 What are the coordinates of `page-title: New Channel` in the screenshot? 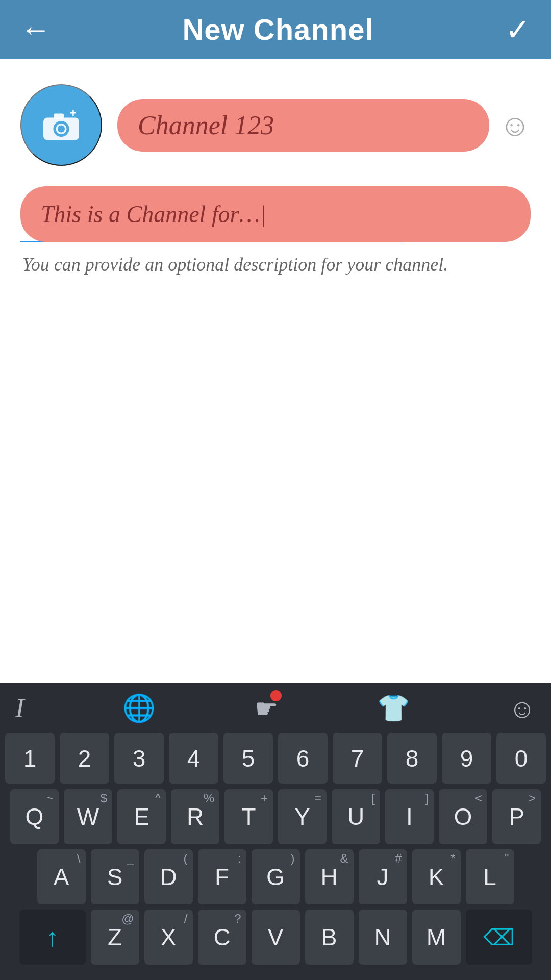 It's located at (278, 30).